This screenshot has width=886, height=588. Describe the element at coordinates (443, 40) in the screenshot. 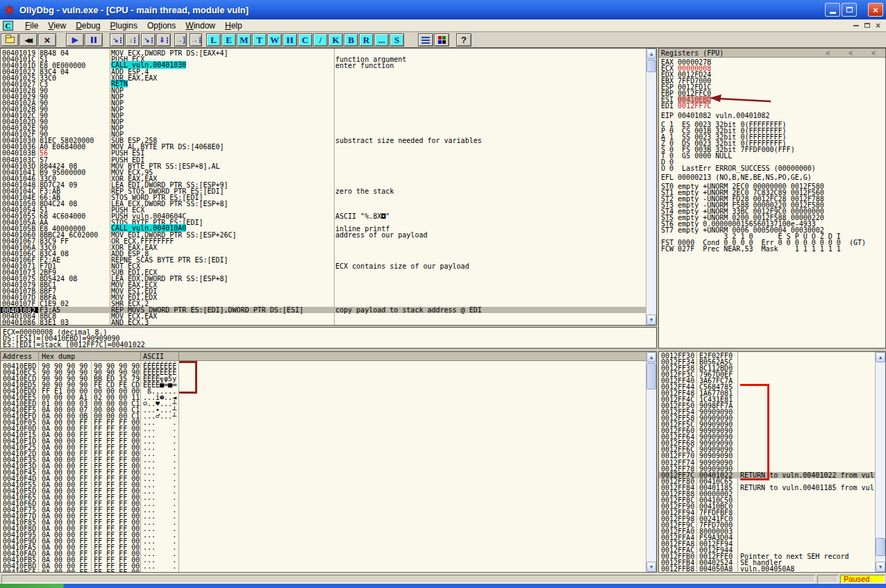

I see `toolbar: ◀◀×▶↘↓↘⇓→]→LEMTWHC/KBR...S?` at that location.